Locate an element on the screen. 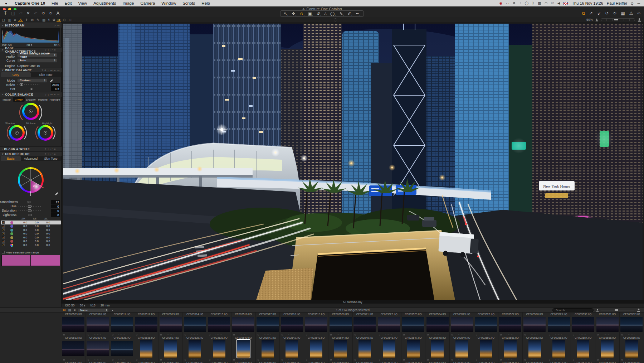 The height and width of the screenshot is (363, 644). panel-header-icon: ↩ is located at coordinates (52, 50).